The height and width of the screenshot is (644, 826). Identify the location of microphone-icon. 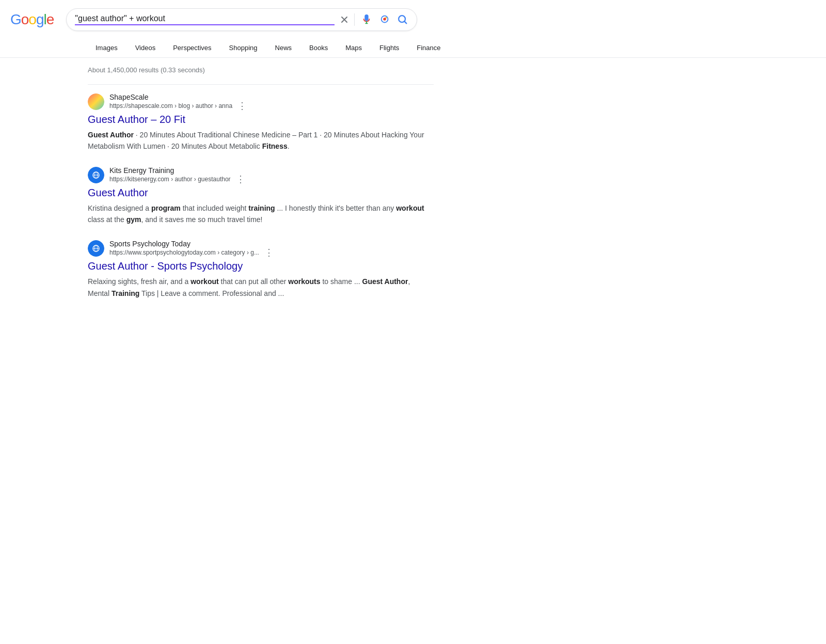
(367, 20).